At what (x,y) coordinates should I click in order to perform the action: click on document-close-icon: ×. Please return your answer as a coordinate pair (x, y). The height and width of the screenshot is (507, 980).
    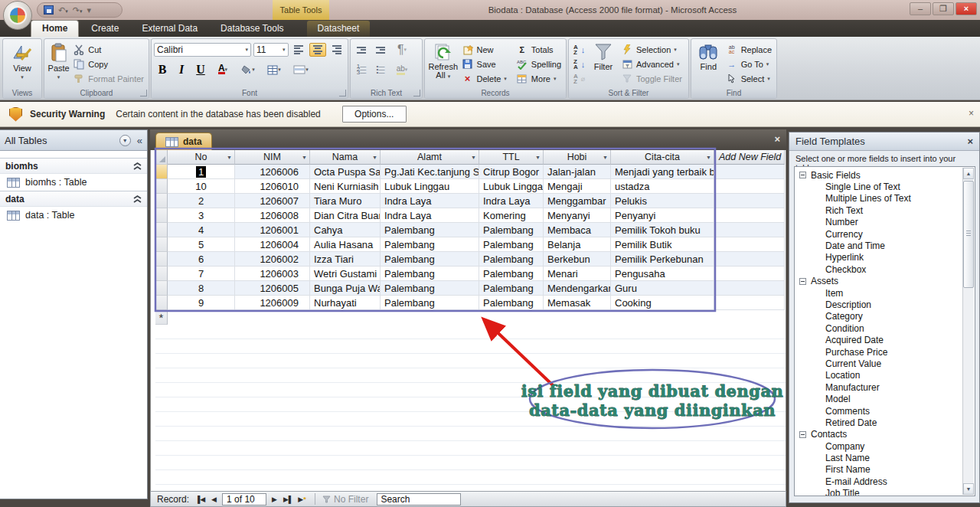
    Looking at the image, I should click on (777, 139).